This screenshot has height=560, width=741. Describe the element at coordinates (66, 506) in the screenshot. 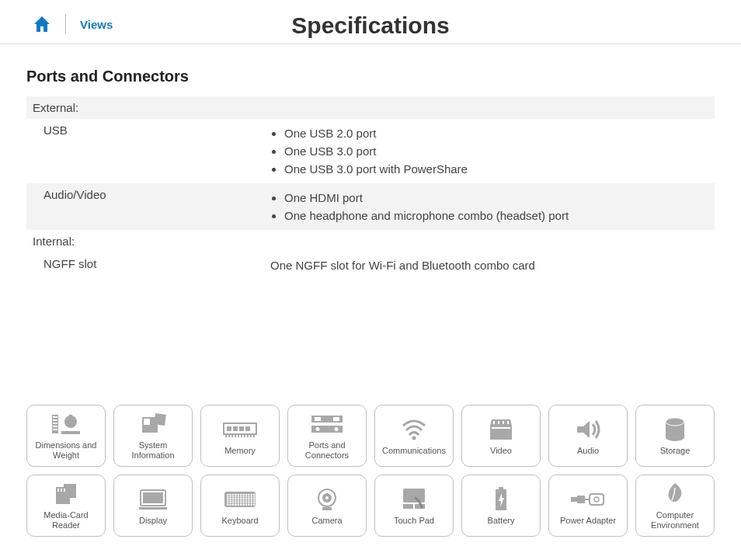

I see `nav-tile-mediacard: Media-Card Reader` at that location.